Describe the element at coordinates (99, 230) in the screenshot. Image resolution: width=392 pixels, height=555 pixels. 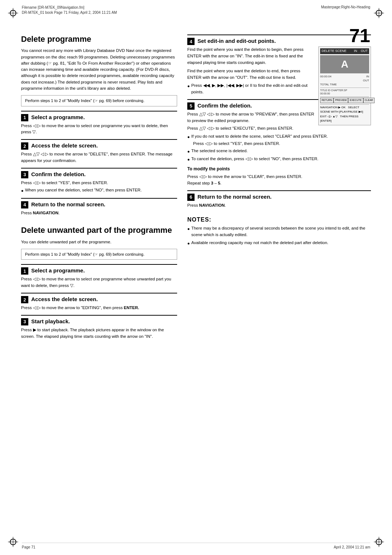
I see `section2-title: Delete unwanted part of the programme` at that location.